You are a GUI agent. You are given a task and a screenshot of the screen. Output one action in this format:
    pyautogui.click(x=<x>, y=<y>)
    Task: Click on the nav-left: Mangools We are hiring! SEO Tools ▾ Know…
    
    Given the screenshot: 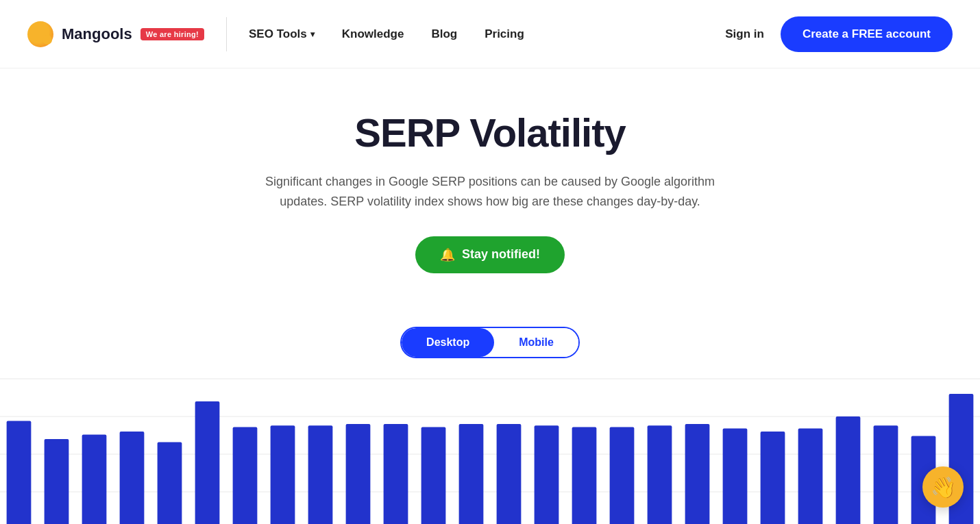 What is the action you would take?
    pyautogui.click(x=275, y=34)
    